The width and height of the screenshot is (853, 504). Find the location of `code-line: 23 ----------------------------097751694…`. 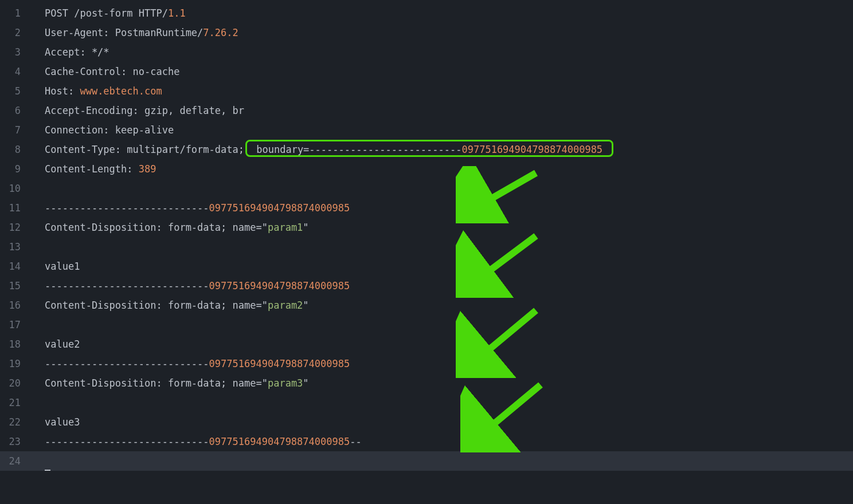

code-line: 23 ----------------------------097751694… is located at coordinates (426, 442).